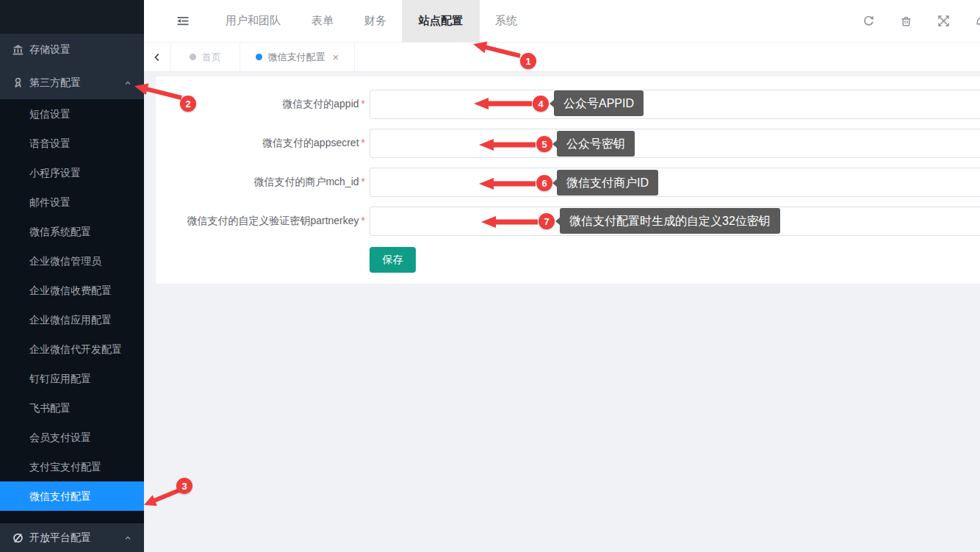  Describe the element at coordinates (599, 103) in the screenshot. I see `tooltip-appid: 公众号APPID` at that location.